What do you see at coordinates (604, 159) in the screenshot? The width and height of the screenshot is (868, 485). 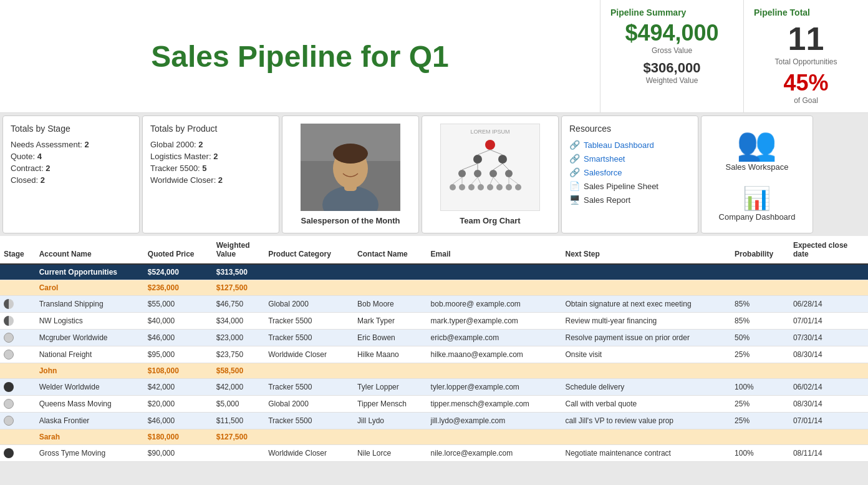 I see `smartsheet-link: Smartsheet` at bounding box center [604, 159].